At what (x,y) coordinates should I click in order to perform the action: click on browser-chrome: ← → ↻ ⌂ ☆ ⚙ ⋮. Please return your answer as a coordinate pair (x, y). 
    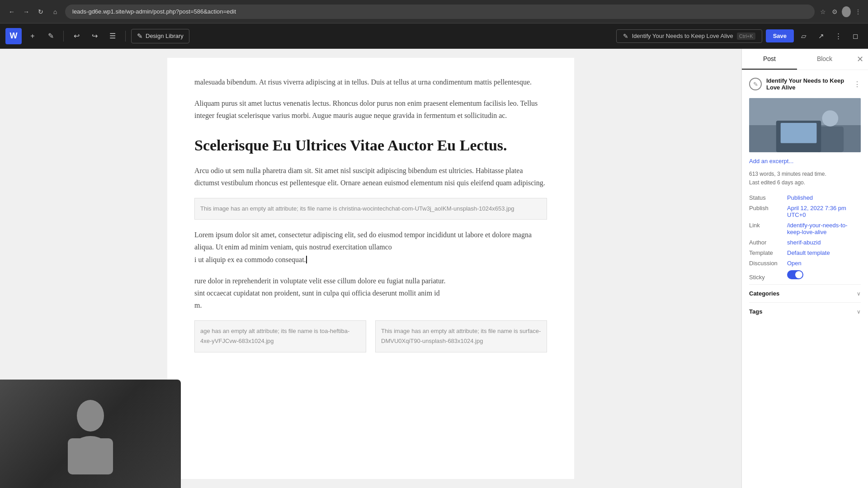
    Looking at the image, I should click on (434, 12).